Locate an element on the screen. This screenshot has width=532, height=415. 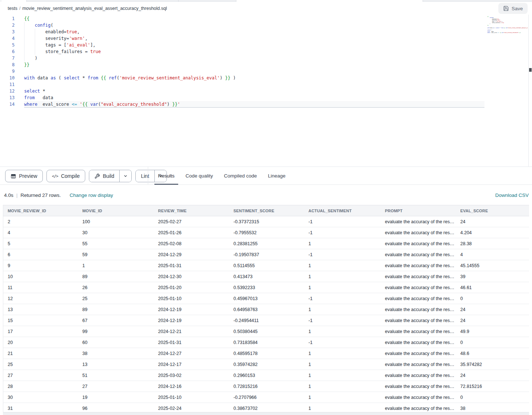
code-line: 2 config( is located at coordinates (242, 25).